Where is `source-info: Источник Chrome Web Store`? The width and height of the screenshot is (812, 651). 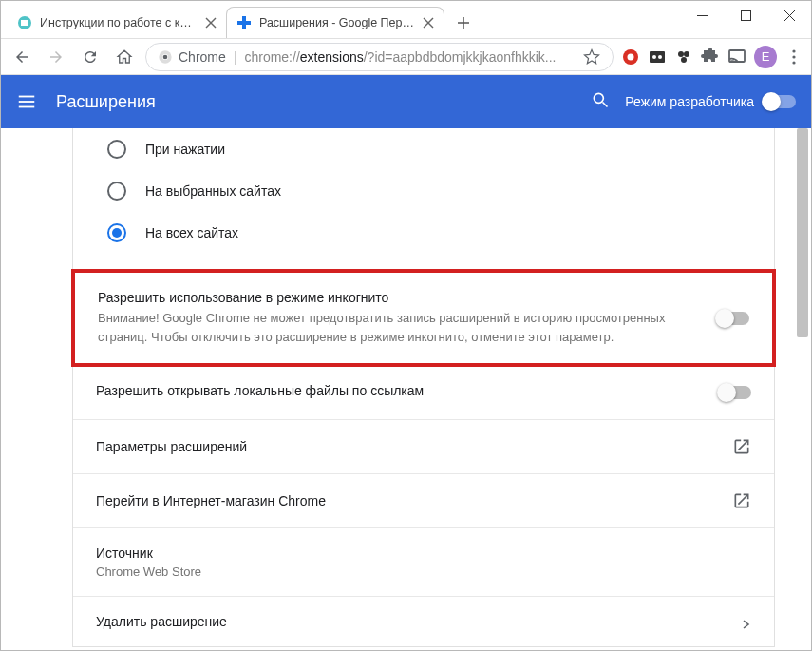 source-info: Источник Chrome Web Store is located at coordinates (424, 562).